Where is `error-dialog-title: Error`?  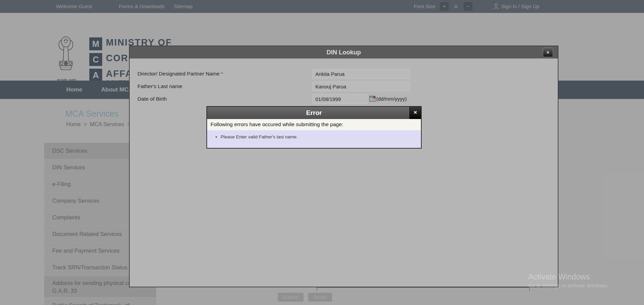 error-dialog-title: Error is located at coordinates (314, 113).